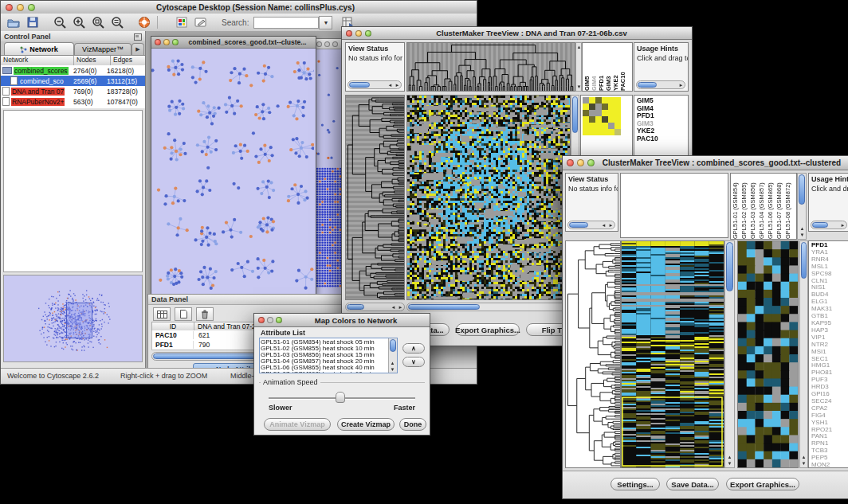  I want to click on tv1-column-dendrogram, so click(491, 67).